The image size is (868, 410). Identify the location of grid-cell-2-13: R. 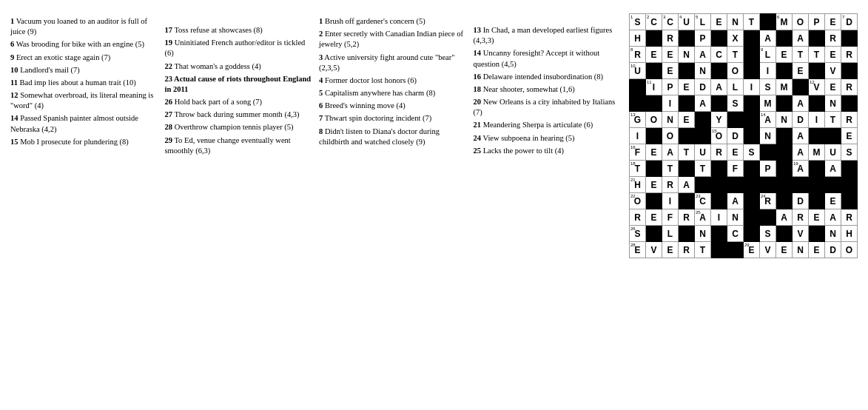
(850, 55).